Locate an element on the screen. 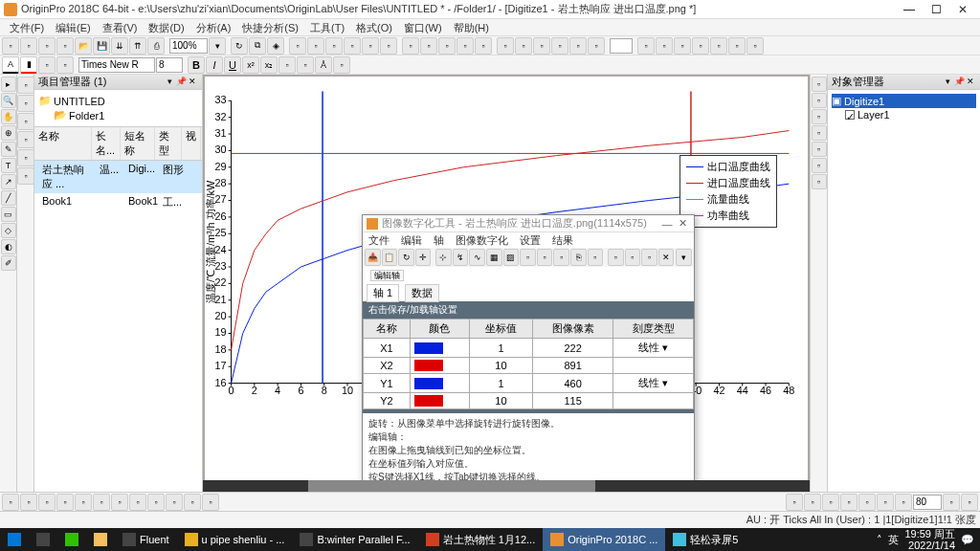 This screenshot has height=551, width=980. obj-layer: ✓ Layer1 is located at coordinates (903, 115).